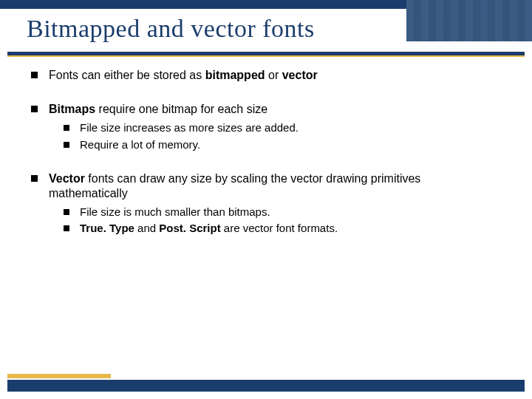  What do you see at coordinates (183, 75) in the screenshot?
I see `bullet-text: Fonts can either be stored as bitmapped …` at bounding box center [183, 75].